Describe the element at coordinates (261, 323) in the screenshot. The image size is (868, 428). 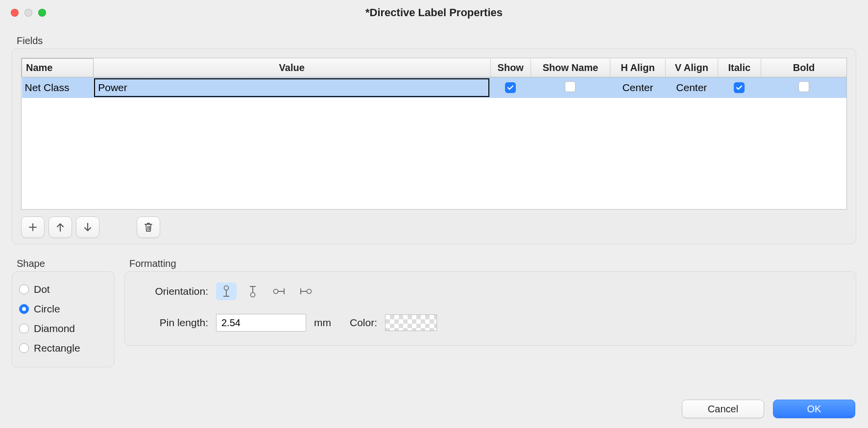
I see `pin-length-input` at that location.